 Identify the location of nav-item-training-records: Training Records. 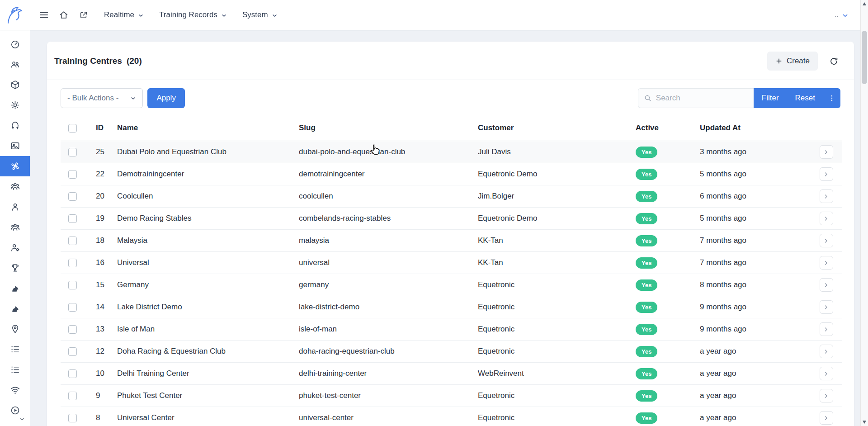
(193, 15).